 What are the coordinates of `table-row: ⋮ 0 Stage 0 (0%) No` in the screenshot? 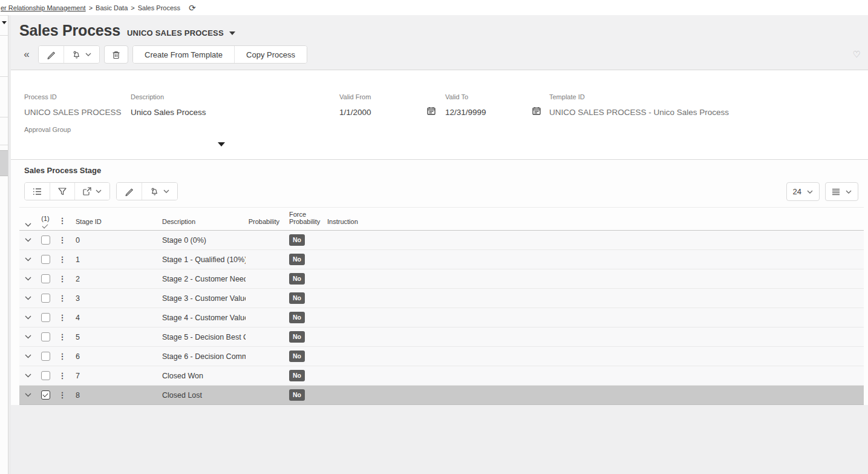 It's located at (442, 240).